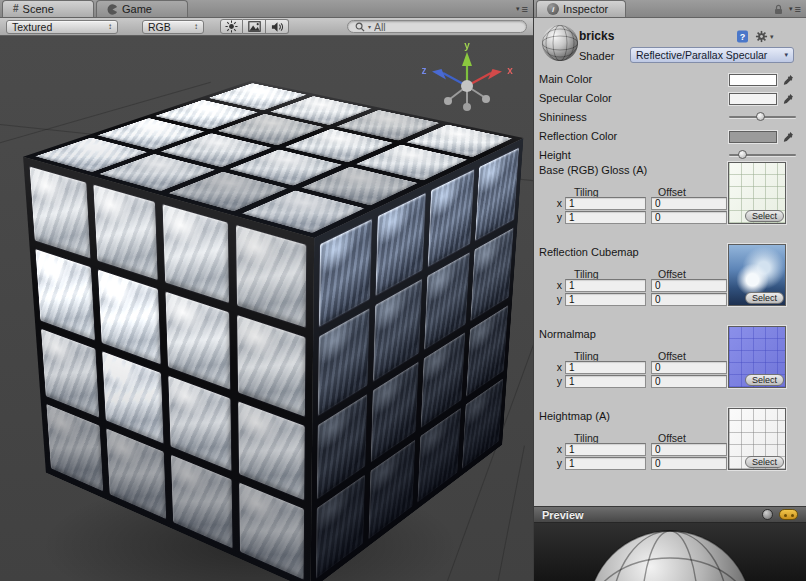  What do you see at coordinates (553, 9) in the screenshot?
I see `inspector-icon: i` at bounding box center [553, 9].